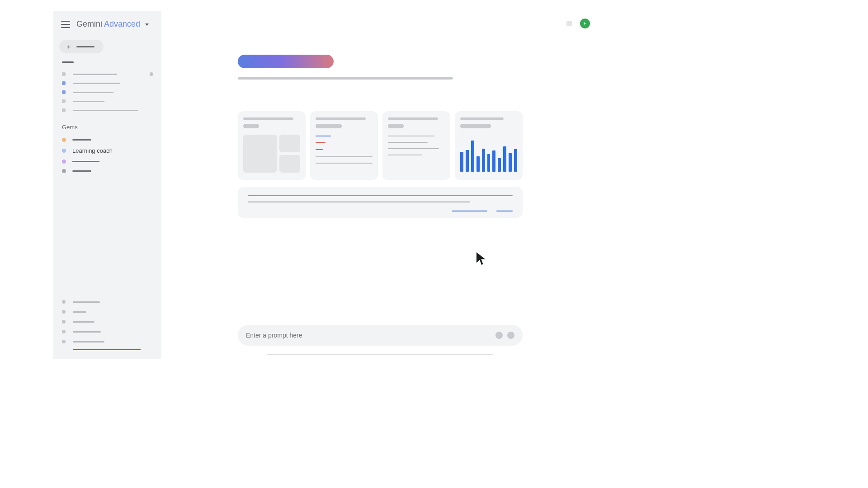  What do you see at coordinates (272, 145) in the screenshot?
I see `suggestion-card-image` at bounding box center [272, 145].